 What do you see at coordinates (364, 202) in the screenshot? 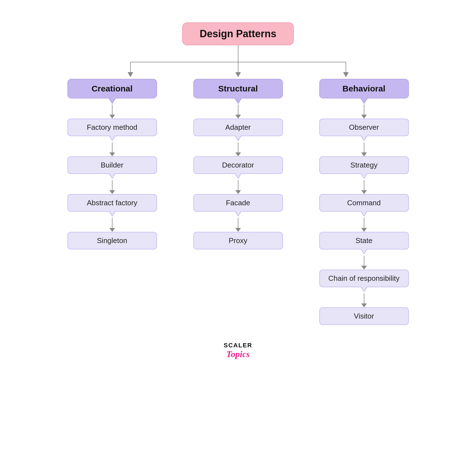
I see `category-column-behavioral: Behavioral Observer Strategy Command S` at bounding box center [364, 202].